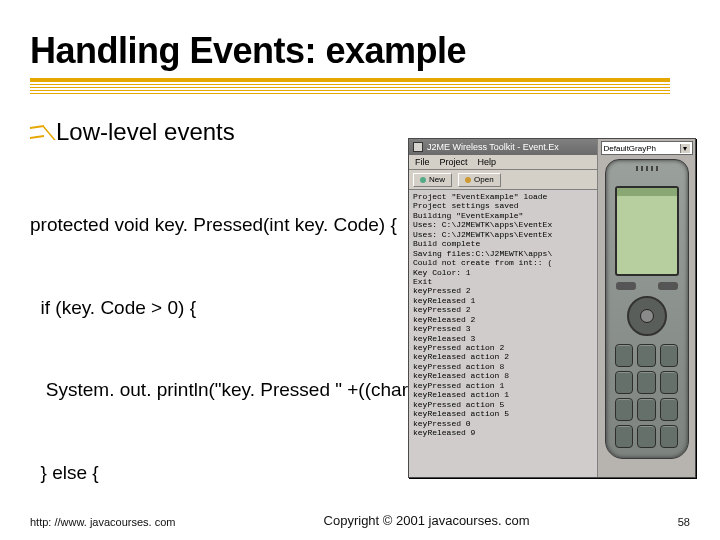  Describe the element at coordinates (432, 180) in the screenshot. I see `new-button: New` at that location.